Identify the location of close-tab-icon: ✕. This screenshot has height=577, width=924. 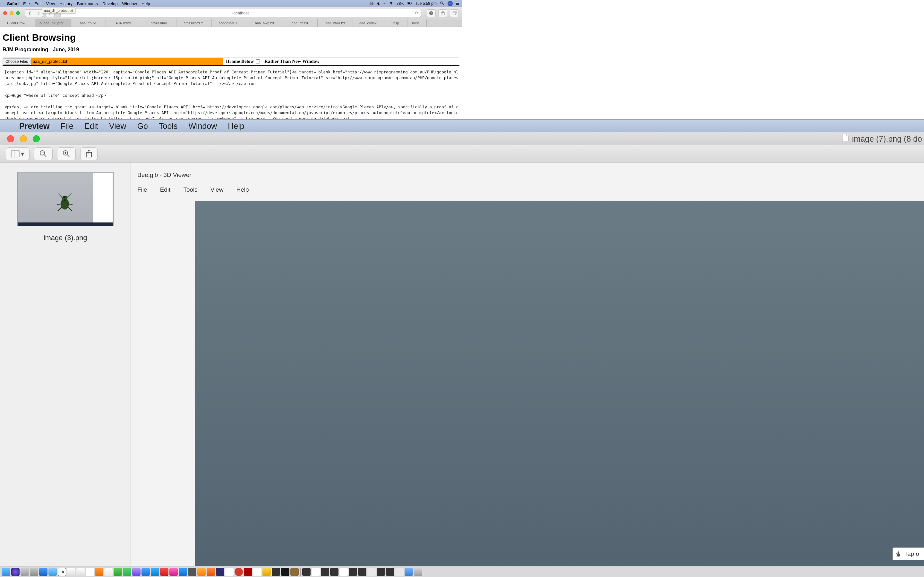
(40, 23).